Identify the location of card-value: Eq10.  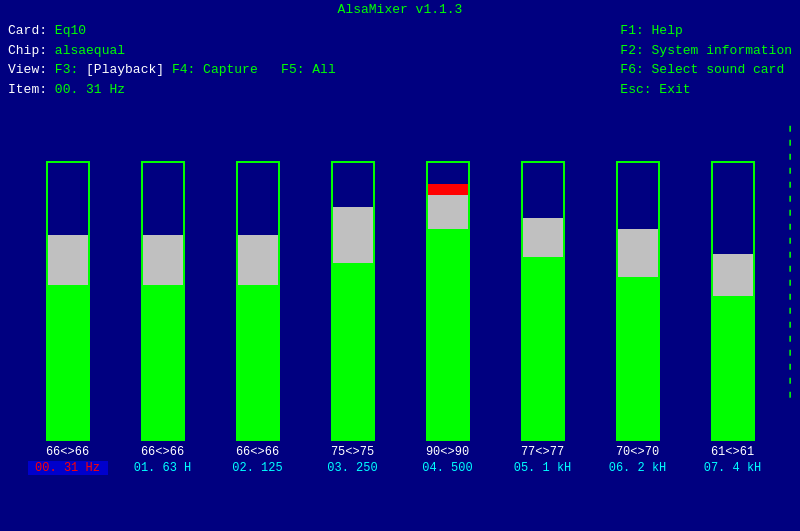
(70, 30).